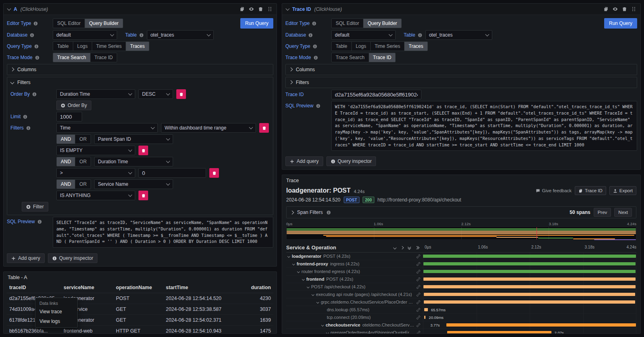 Image resolution: width=644 pixels, height=337 pixels. I want to click on database-select: default, so click(363, 35).